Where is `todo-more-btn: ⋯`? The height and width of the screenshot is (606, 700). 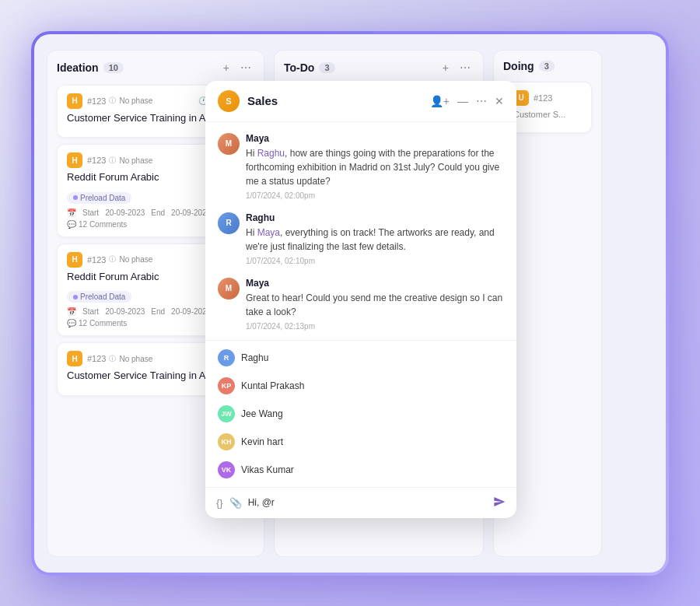 todo-more-btn: ⋯ is located at coordinates (465, 68).